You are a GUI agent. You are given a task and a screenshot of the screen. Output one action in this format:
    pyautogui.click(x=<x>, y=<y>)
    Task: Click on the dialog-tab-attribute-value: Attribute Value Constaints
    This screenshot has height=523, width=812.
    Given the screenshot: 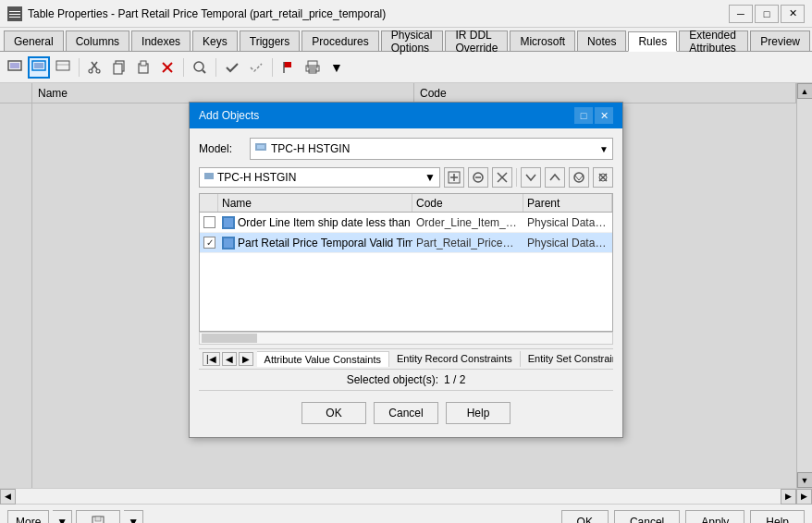 What is the action you would take?
    pyautogui.click(x=324, y=359)
    